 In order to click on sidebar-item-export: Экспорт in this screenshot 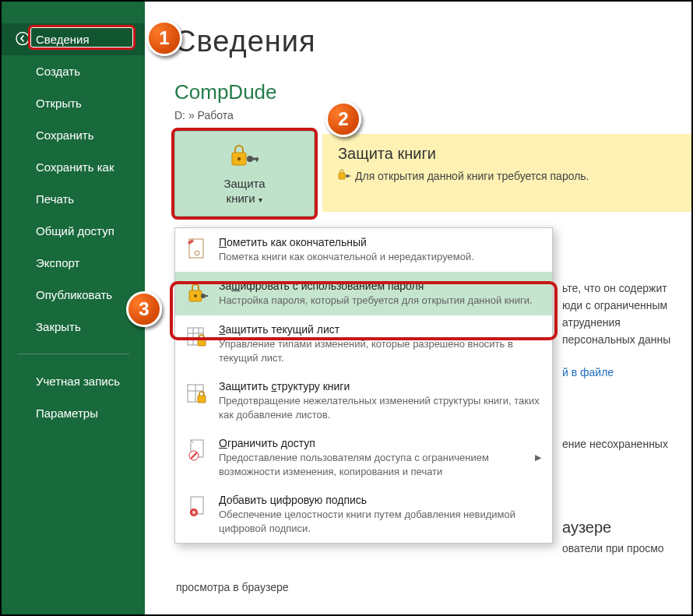, I will do `click(73, 263)`.